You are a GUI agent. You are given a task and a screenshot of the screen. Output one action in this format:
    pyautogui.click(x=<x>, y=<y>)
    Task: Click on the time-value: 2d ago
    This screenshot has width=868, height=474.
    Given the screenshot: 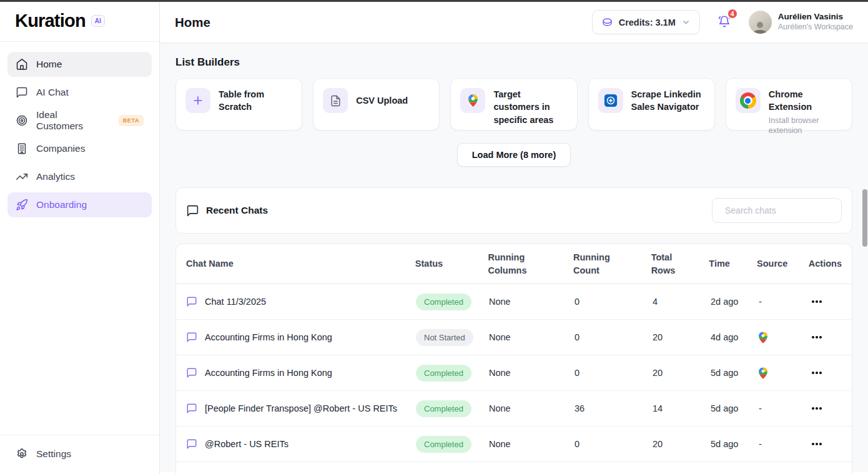 What is the action you would take?
    pyautogui.click(x=724, y=302)
    